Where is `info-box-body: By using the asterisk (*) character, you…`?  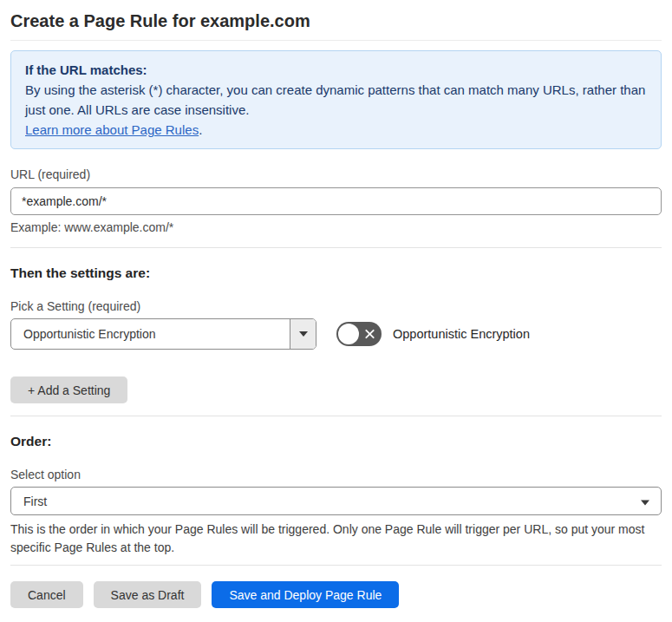 info-box-body: By using the asterisk (*) character, you… is located at coordinates (336, 100).